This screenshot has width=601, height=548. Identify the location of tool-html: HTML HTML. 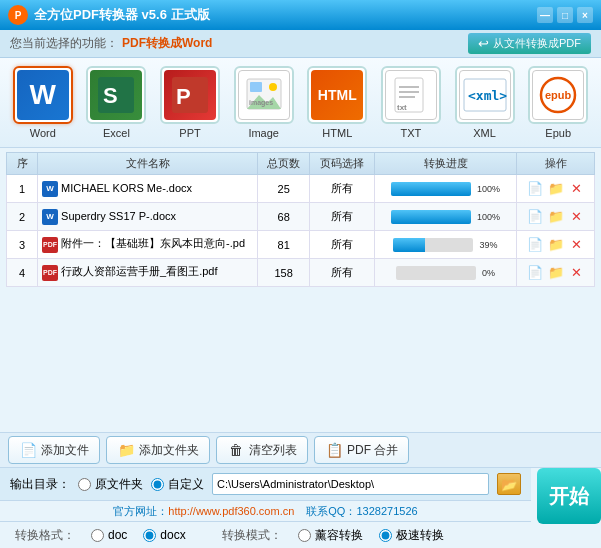
(338, 102).